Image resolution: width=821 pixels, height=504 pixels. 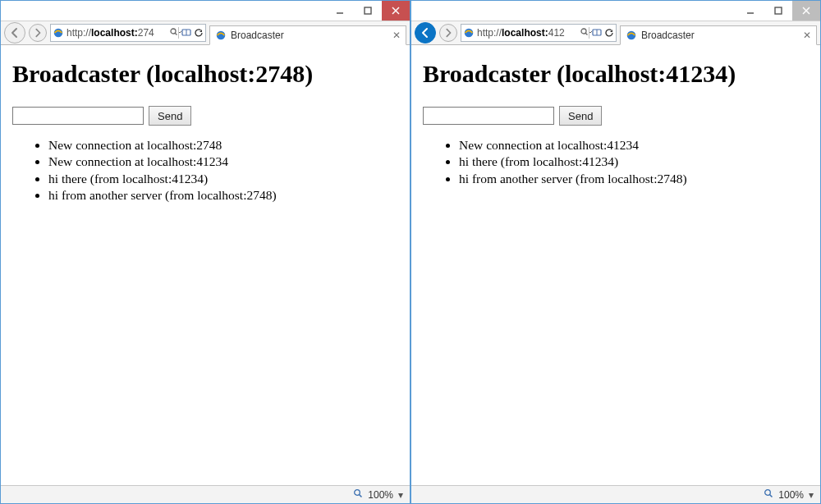 What do you see at coordinates (527, 33) in the screenshot?
I see `address-bar-url: http://localhost:412` at bounding box center [527, 33].